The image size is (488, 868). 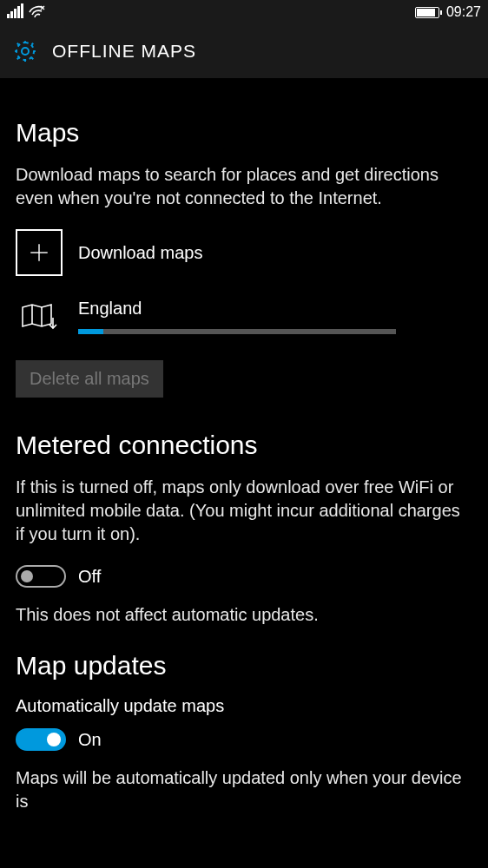 I want to click on map-download-icon, so click(x=39, y=317).